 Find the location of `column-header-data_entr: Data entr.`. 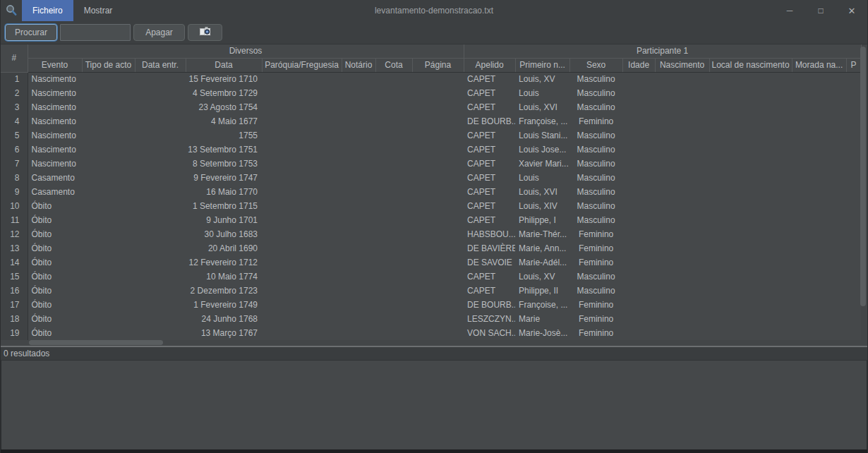

column-header-data_entr: Data entr. is located at coordinates (160, 65).